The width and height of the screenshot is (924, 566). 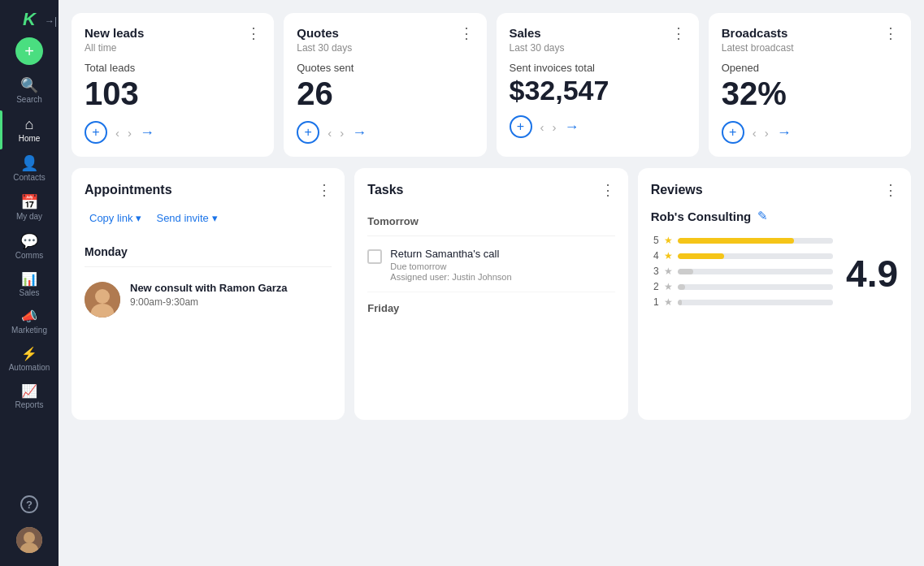 What do you see at coordinates (891, 33) in the screenshot?
I see `stat-card-menu-broadcasts: ⋮` at bounding box center [891, 33].